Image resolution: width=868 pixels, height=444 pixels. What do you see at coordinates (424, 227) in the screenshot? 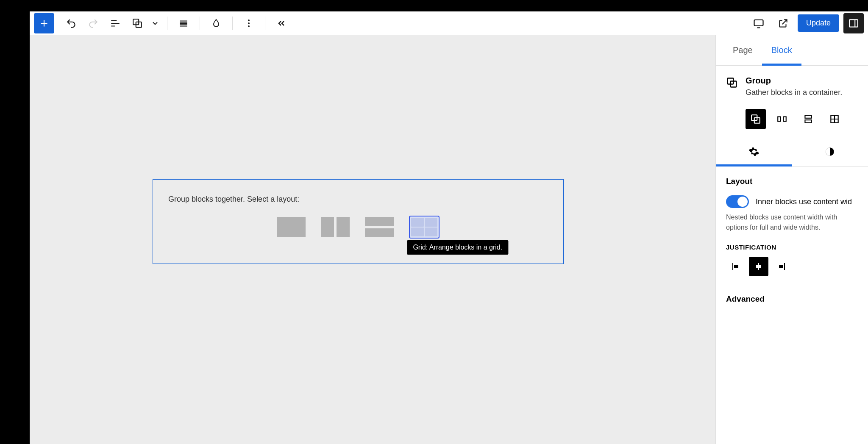
I see `layout-option-grid` at bounding box center [424, 227].